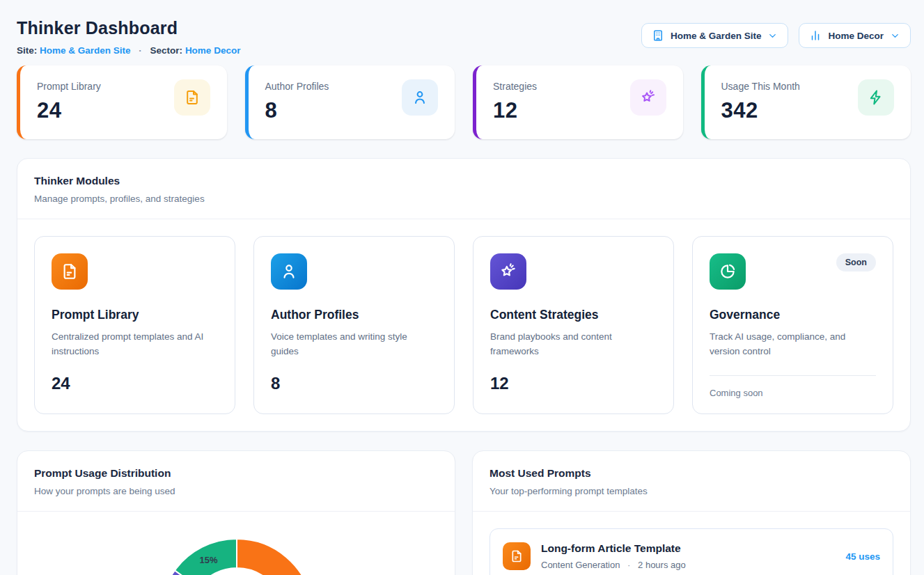  Describe the element at coordinates (691, 543) in the screenshot. I see `prompts-list: Long-form Article Template Content Gener…` at that location.